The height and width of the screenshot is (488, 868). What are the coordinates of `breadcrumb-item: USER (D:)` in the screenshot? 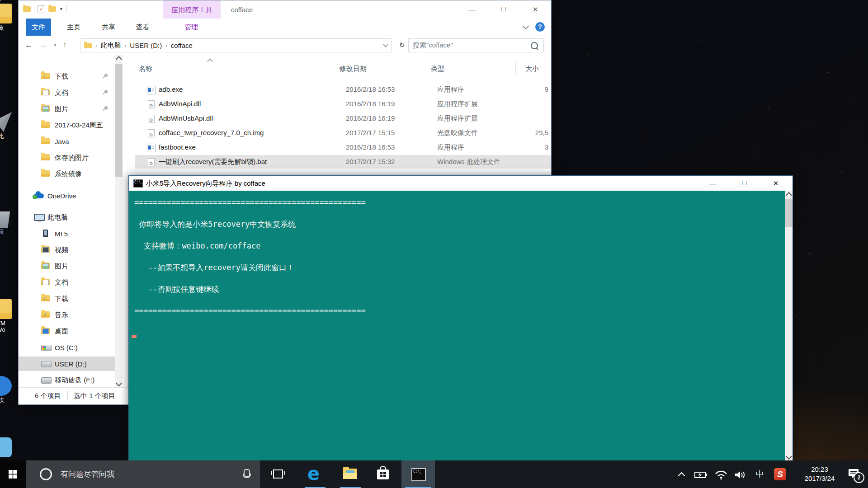 It's located at (146, 45).